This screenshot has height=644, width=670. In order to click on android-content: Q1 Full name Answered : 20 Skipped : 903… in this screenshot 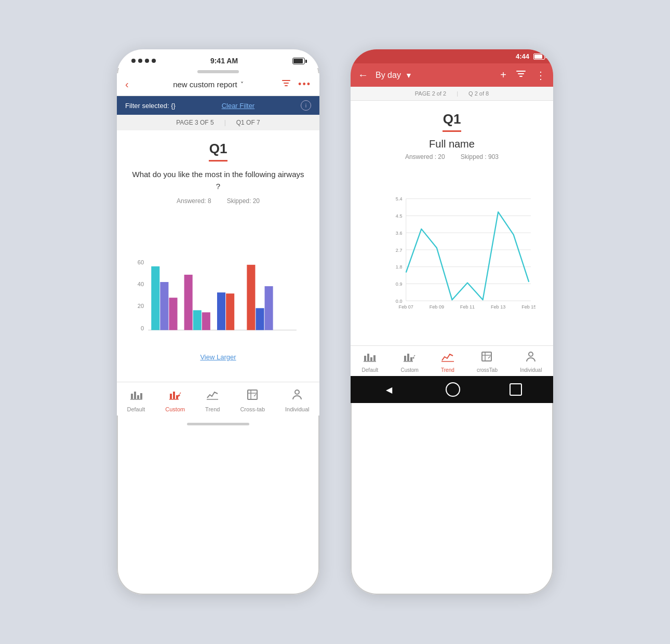, I will do `click(452, 223)`.